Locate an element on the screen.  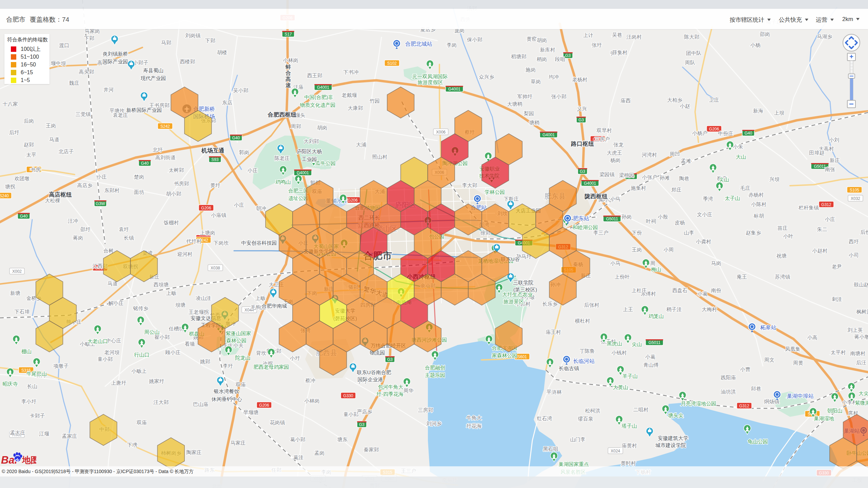
svg-text: 合肥融创 is located at coordinates (435, 367).